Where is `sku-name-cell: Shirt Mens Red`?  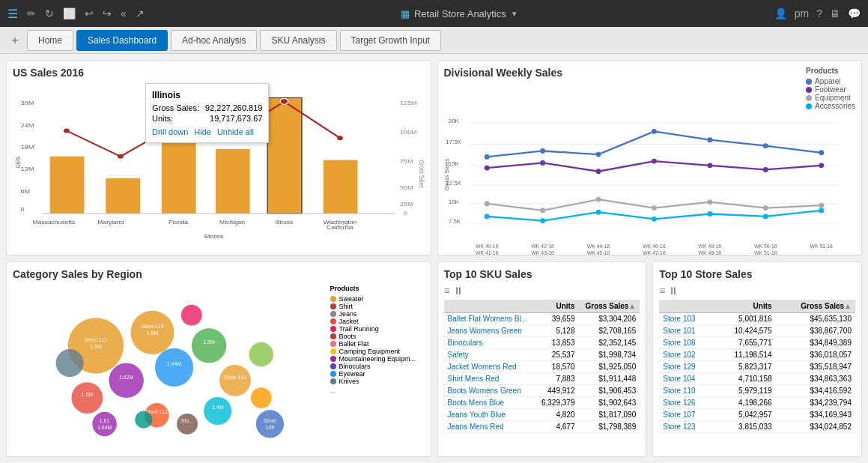
sku-name-cell: Shirt Mens Red is located at coordinates (490, 379).